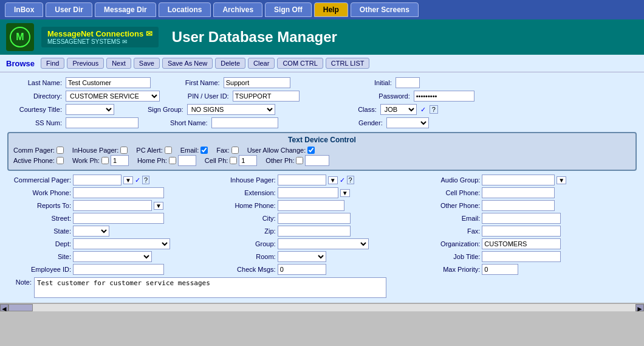  I want to click on nav-tab-otherscreens: Other Screens, so click(385, 10).